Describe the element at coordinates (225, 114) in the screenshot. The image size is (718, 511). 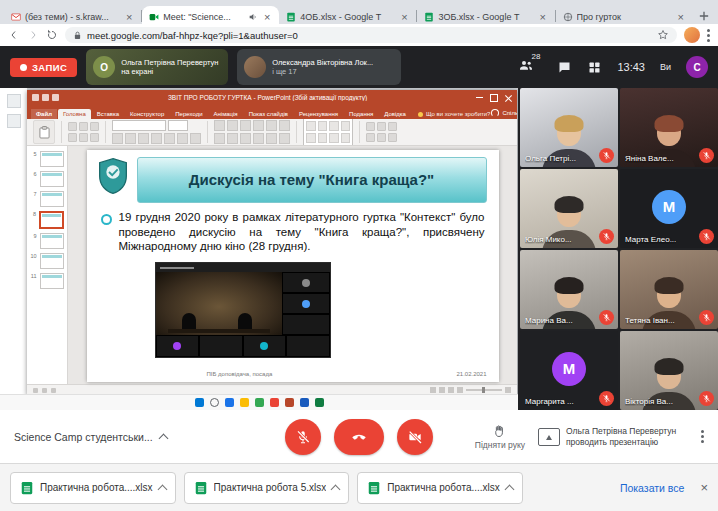
I see `ribbon-tab-animations: Анімація` at that location.